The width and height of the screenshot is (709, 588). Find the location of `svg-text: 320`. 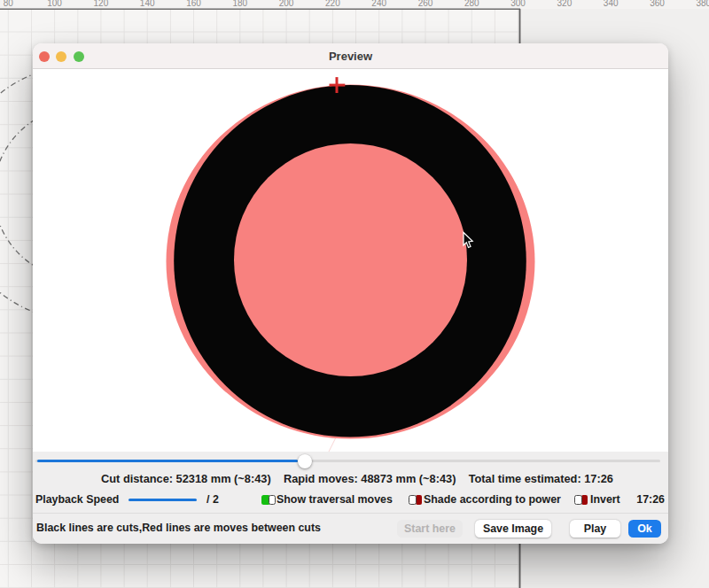

svg-text: 320 is located at coordinates (565, 4).